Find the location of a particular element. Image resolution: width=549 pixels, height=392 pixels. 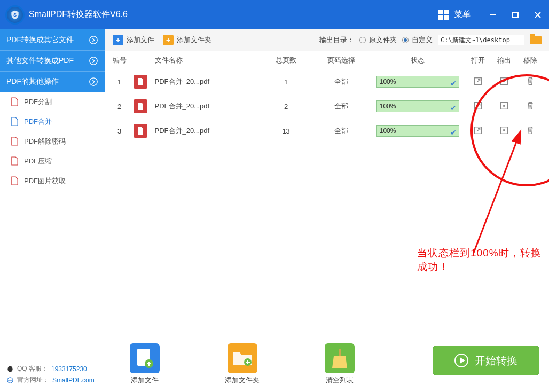

site-label: 官方网址： is located at coordinates (33, 380).